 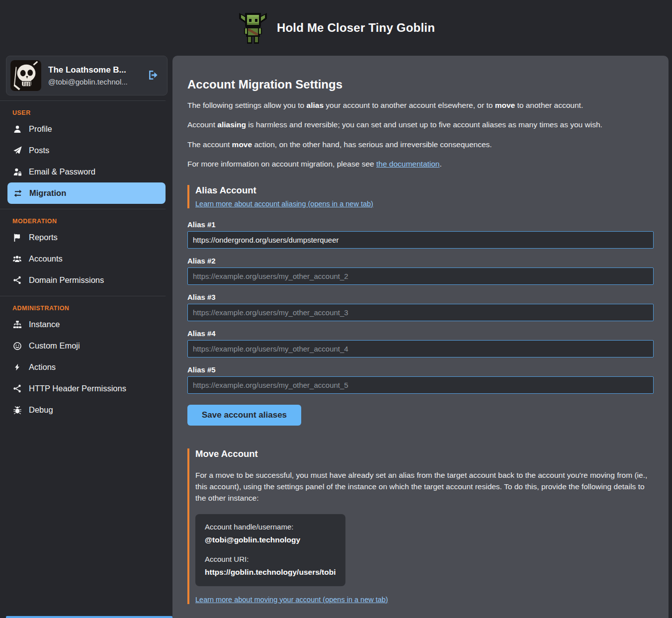 What do you see at coordinates (86, 129) in the screenshot?
I see `sidebar-item-profile: Profile` at bounding box center [86, 129].